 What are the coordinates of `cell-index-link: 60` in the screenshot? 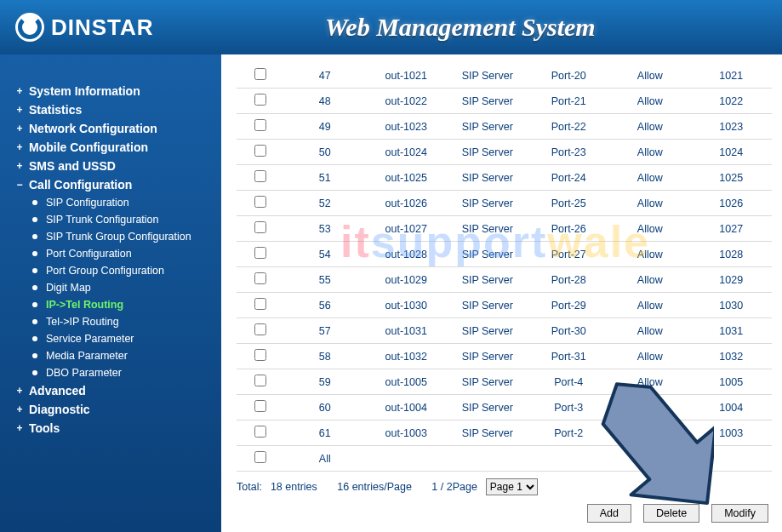 It's located at (325, 408).